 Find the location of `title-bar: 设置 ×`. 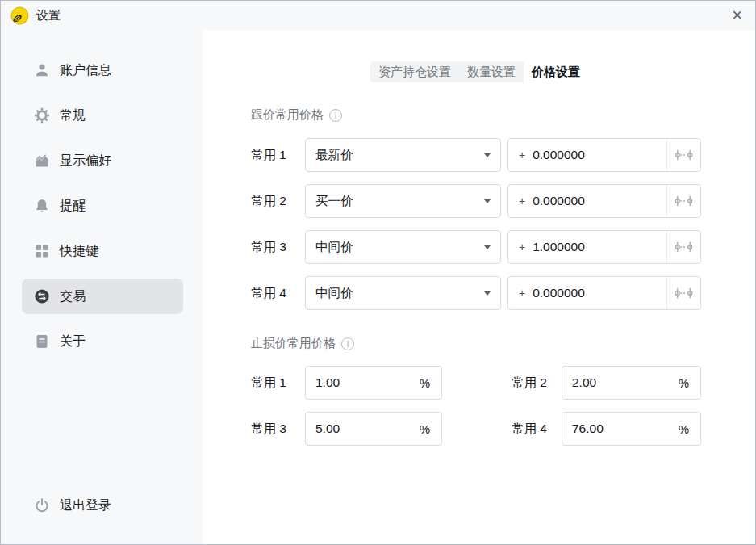

title-bar: 设置 × is located at coordinates (378, 15).